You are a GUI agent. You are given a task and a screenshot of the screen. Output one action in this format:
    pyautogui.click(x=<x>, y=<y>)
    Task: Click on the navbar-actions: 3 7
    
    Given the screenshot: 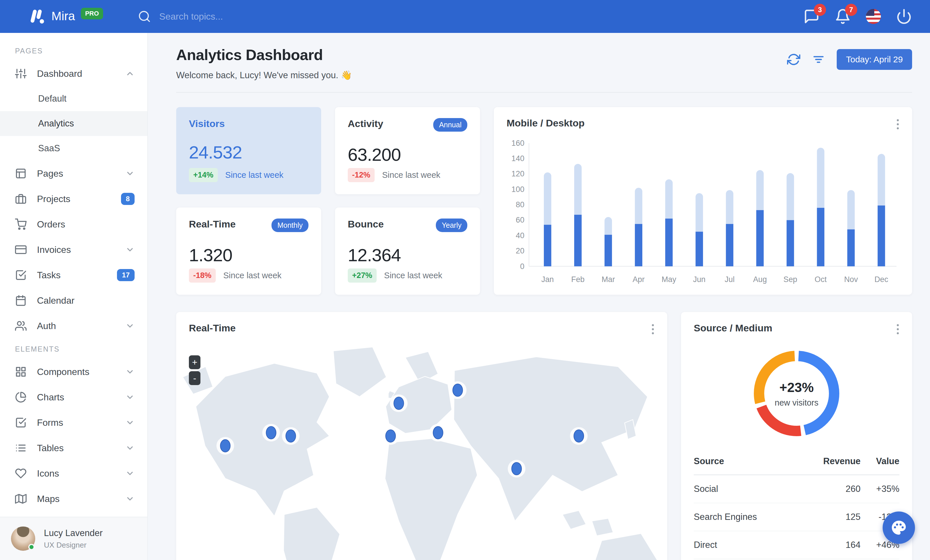 What is the action you would take?
    pyautogui.click(x=858, y=17)
    